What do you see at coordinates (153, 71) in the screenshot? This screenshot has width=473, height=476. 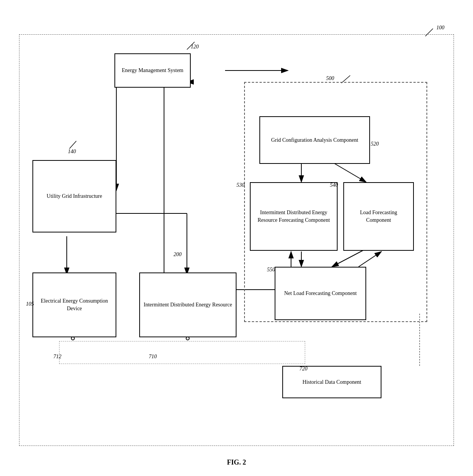 I see `ems-box: Energy Management System` at bounding box center [153, 71].